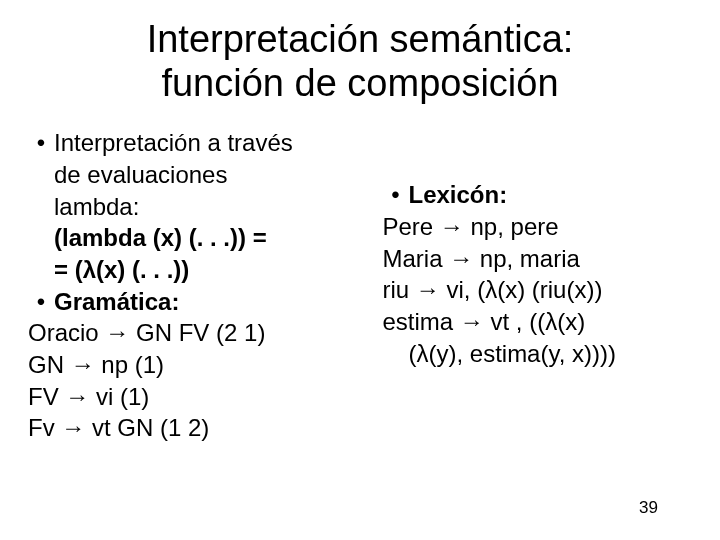  Describe the element at coordinates (360, 83) in the screenshot. I see `title-line2: función de composición` at that location.